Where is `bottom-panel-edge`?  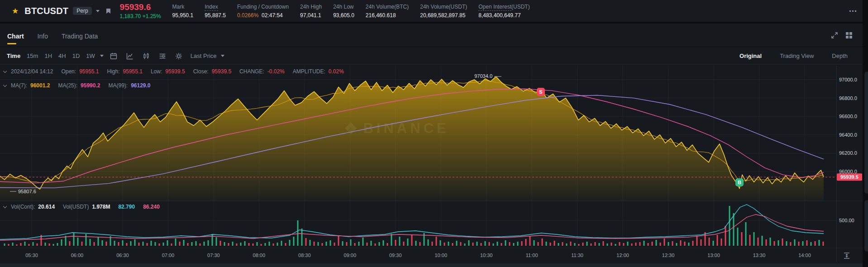 bottom-panel-edge is located at coordinates (434, 265).